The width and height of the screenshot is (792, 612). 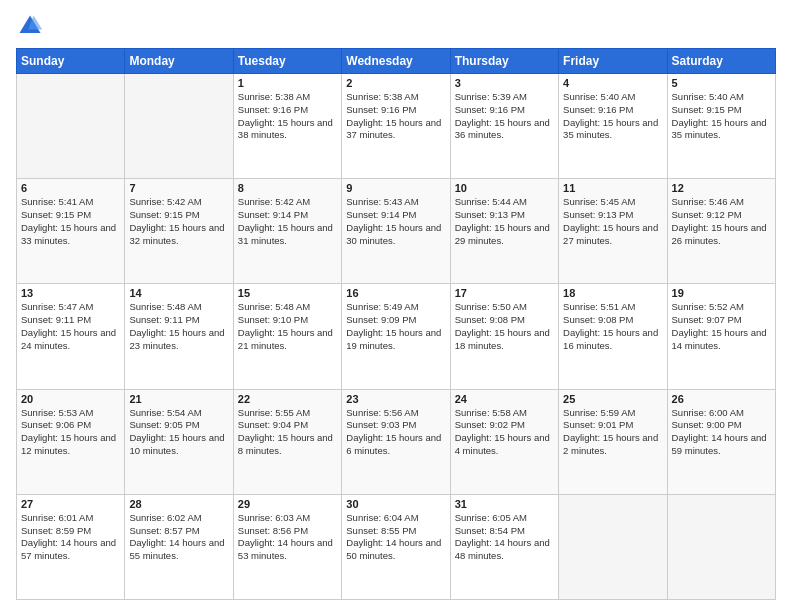 I want to click on day-number: 2, so click(x=396, y=83).